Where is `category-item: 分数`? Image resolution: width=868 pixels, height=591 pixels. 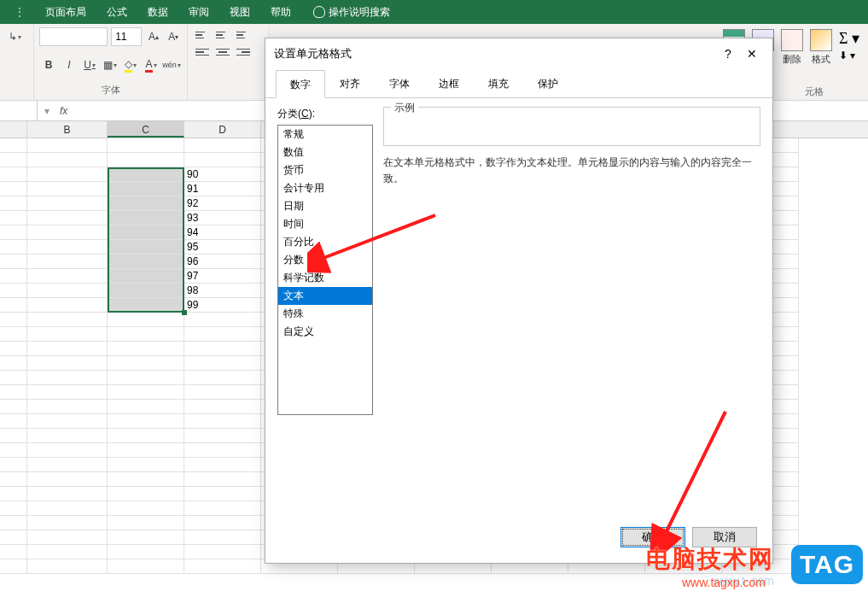 category-item: 分数 is located at coordinates (325, 260).